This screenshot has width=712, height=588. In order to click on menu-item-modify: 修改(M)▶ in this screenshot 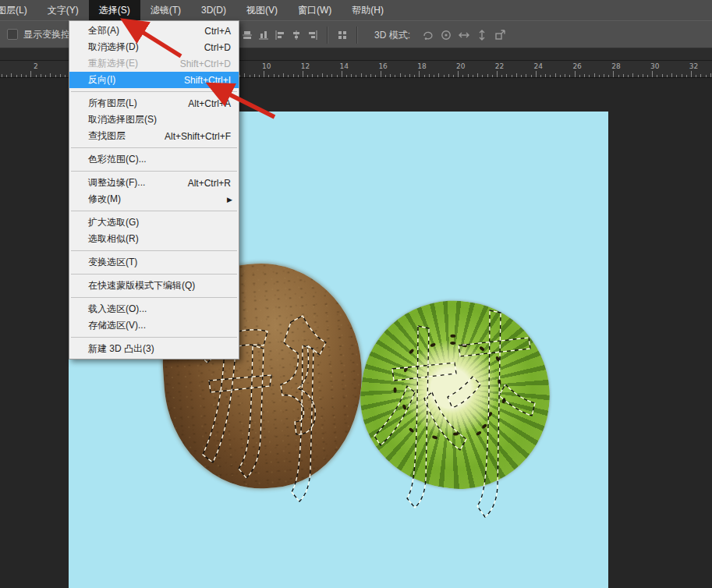, I will do `click(154, 200)`.